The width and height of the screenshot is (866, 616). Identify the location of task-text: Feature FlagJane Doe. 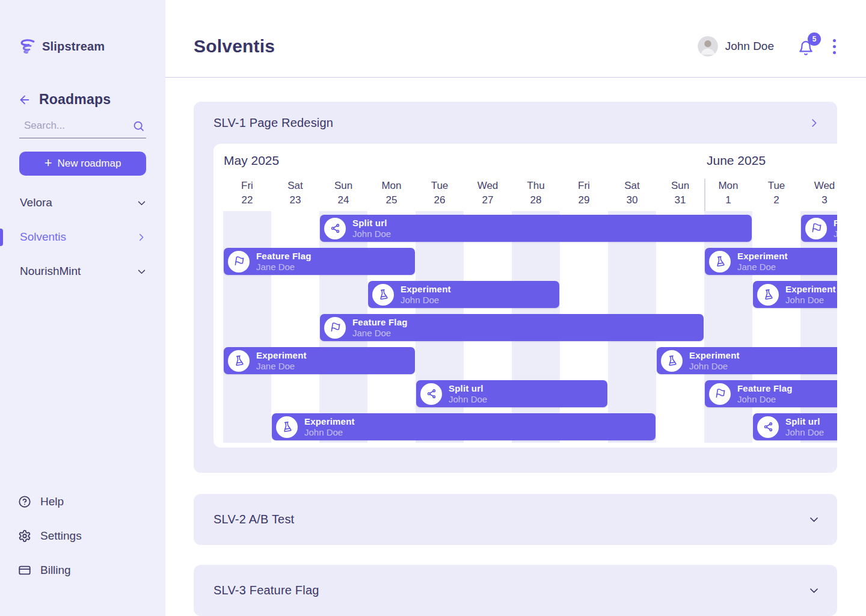
(284, 261).